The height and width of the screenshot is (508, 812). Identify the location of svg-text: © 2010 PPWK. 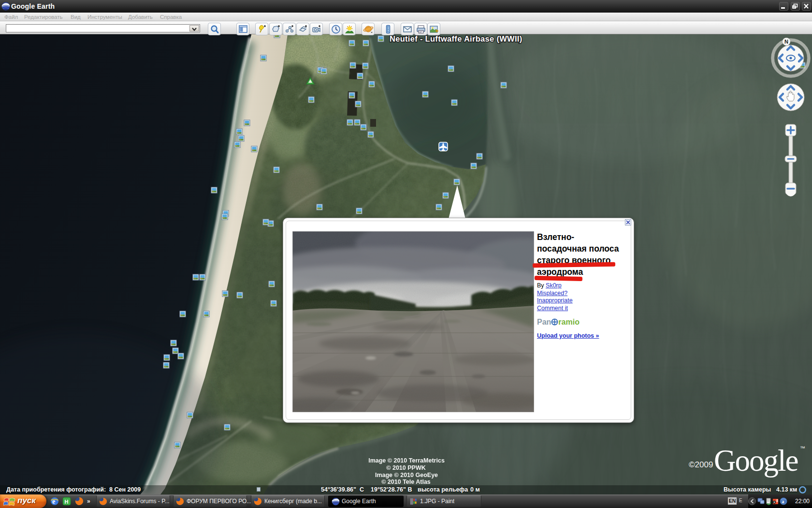
(406, 468).